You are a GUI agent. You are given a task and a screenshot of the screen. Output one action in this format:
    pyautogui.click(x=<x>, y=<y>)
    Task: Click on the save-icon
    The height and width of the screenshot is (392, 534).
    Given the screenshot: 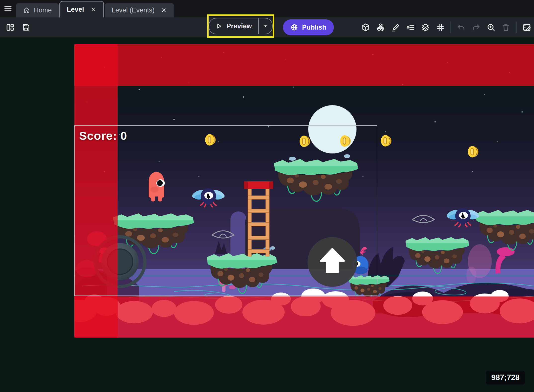 What is the action you would take?
    pyautogui.click(x=26, y=27)
    